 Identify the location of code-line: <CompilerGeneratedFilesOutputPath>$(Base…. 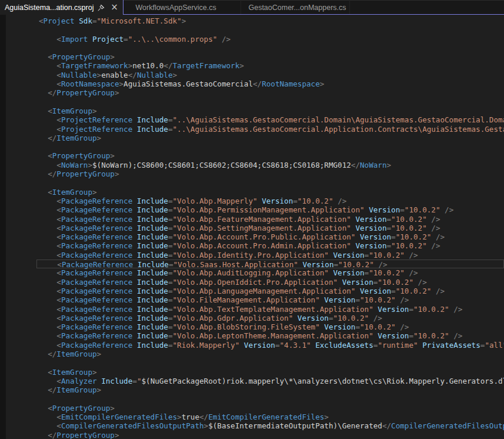
(271, 426).